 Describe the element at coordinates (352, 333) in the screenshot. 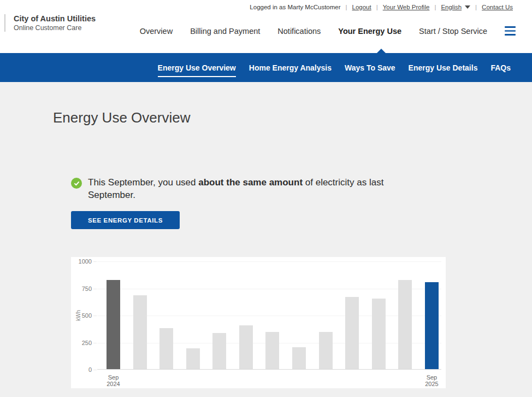

I see `chart-bar-jun-2025` at that location.